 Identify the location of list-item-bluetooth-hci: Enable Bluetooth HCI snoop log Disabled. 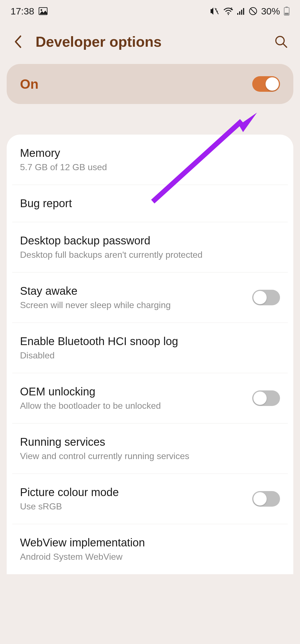
(150, 348).